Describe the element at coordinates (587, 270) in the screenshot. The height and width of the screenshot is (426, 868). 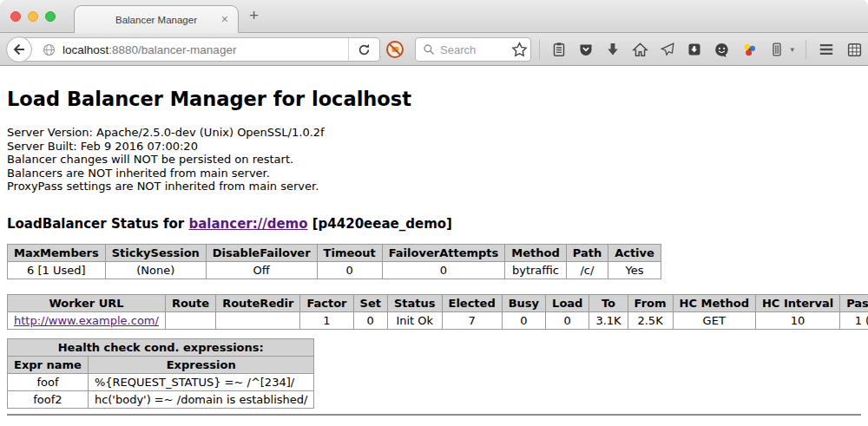
I see `cell-path: /c/` at that location.